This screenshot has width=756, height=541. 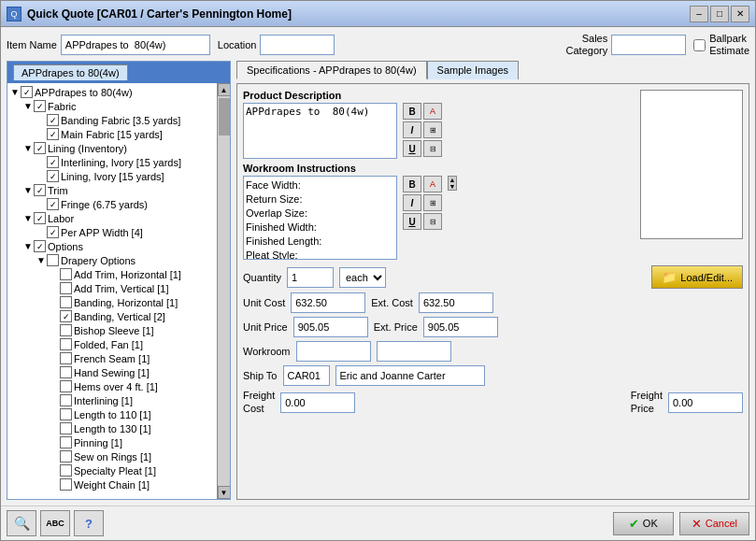 I want to click on tree-item: Banding, Horizontal [1], so click(x=112, y=303).